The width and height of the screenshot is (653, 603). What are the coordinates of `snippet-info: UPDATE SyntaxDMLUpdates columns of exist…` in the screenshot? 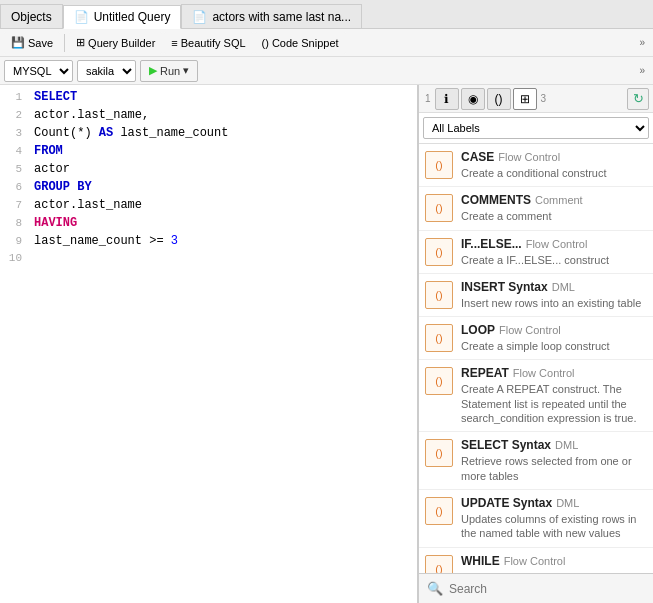 It's located at (554, 518).